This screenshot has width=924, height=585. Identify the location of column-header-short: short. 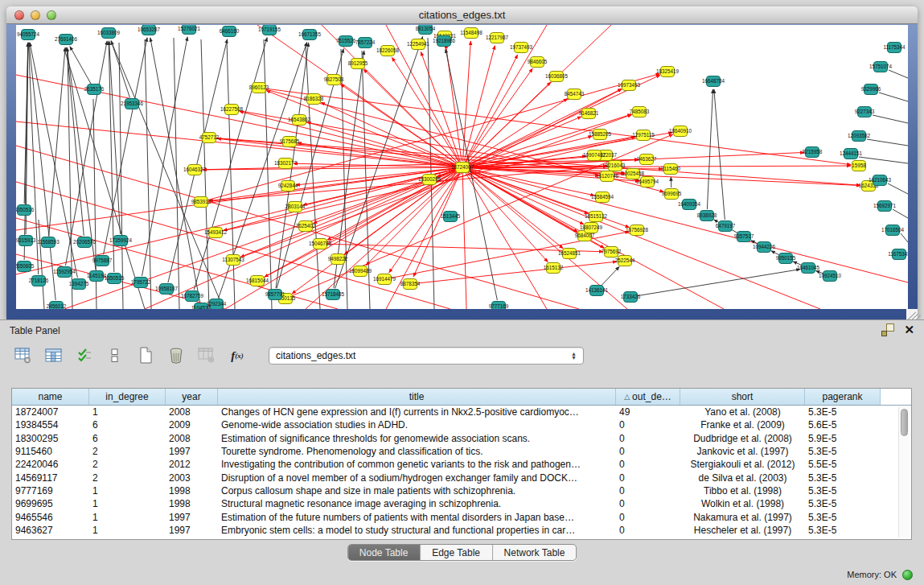
(743, 397).